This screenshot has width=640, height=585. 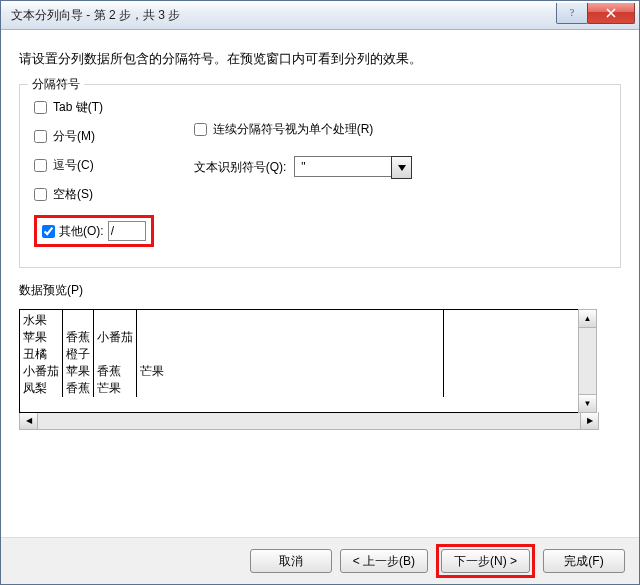 What do you see at coordinates (611, 14) in the screenshot?
I see `close-button` at bounding box center [611, 14].